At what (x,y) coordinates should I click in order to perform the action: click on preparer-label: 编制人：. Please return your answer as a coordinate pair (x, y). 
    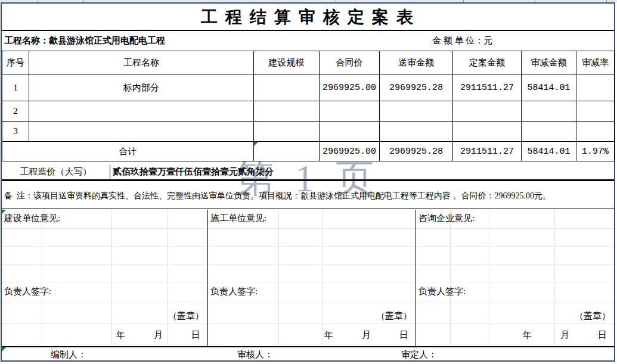
    Looking at the image, I should click on (69, 355).